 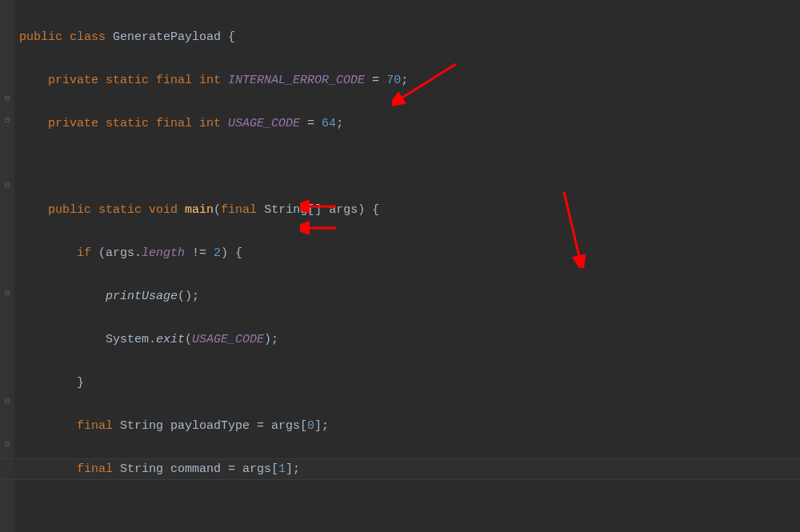 What do you see at coordinates (362, 426) in the screenshot?
I see `code-line: final String payloadType = args[0];` at bounding box center [362, 426].